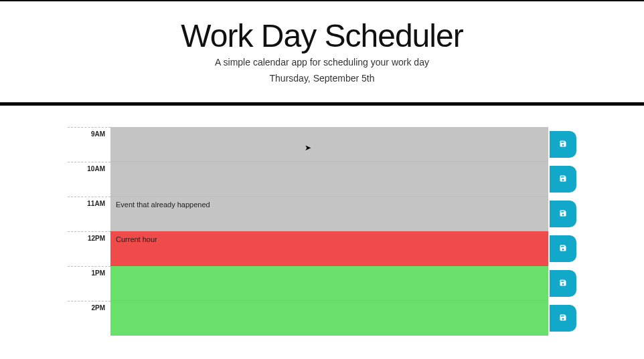  What do you see at coordinates (89, 283) in the screenshot?
I see `hour-label: 1PM` at bounding box center [89, 283].